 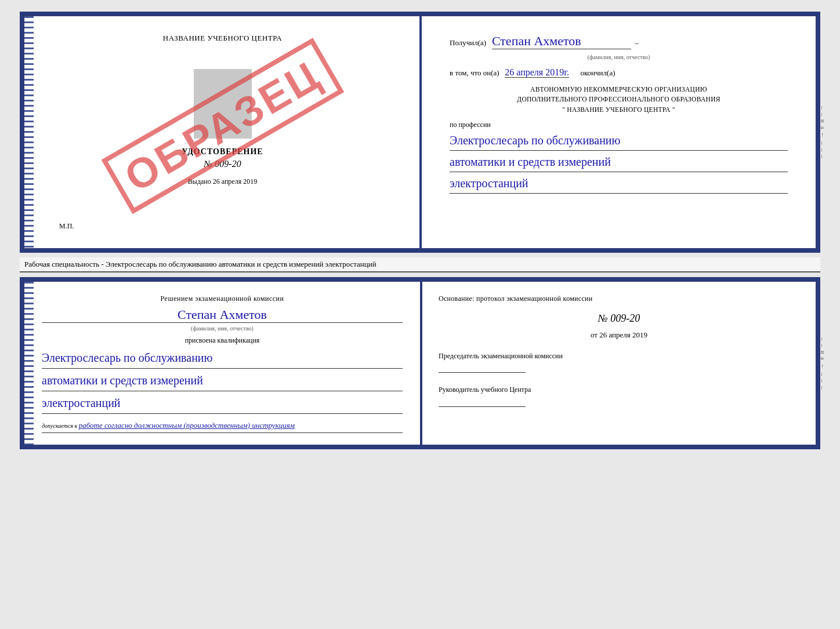 What do you see at coordinates (482, 368) in the screenshot?
I see `chairman-signature-line` at bounding box center [482, 368].